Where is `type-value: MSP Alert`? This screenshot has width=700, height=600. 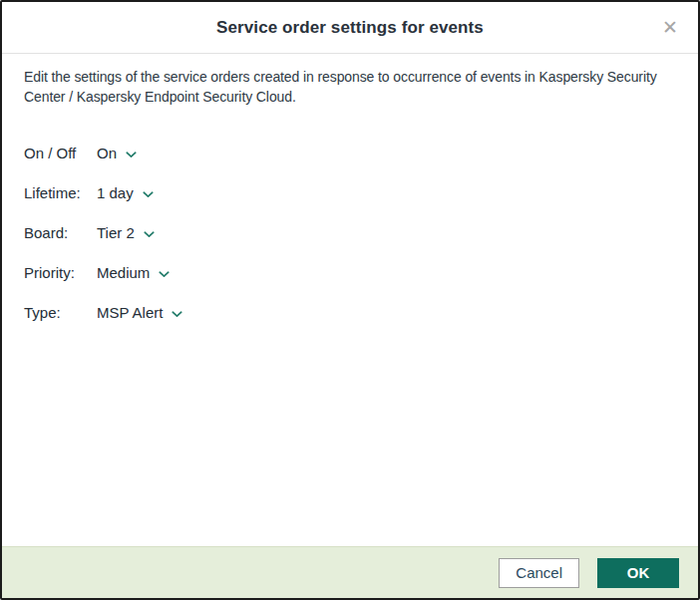 type-value: MSP Alert is located at coordinates (130, 313).